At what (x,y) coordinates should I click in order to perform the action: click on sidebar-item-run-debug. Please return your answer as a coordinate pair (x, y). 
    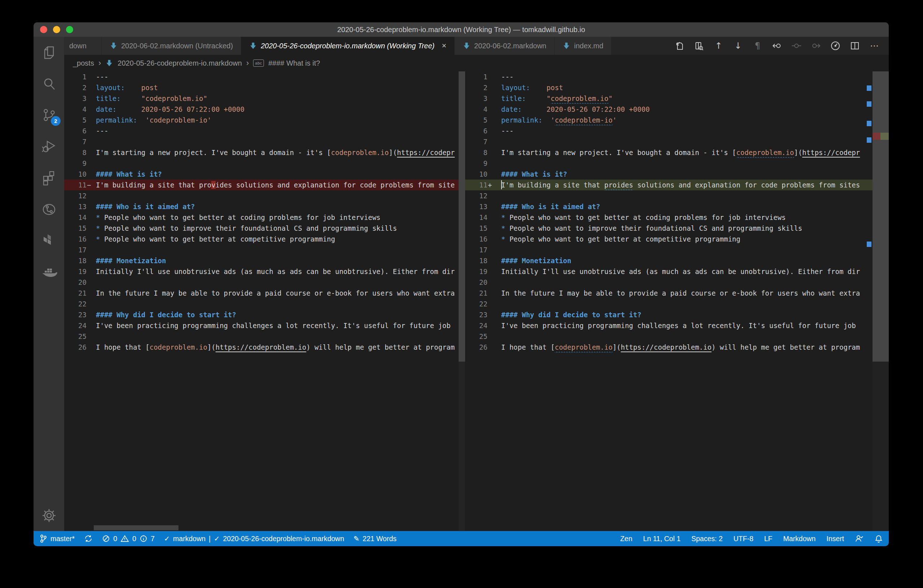
    Looking at the image, I should click on (49, 146).